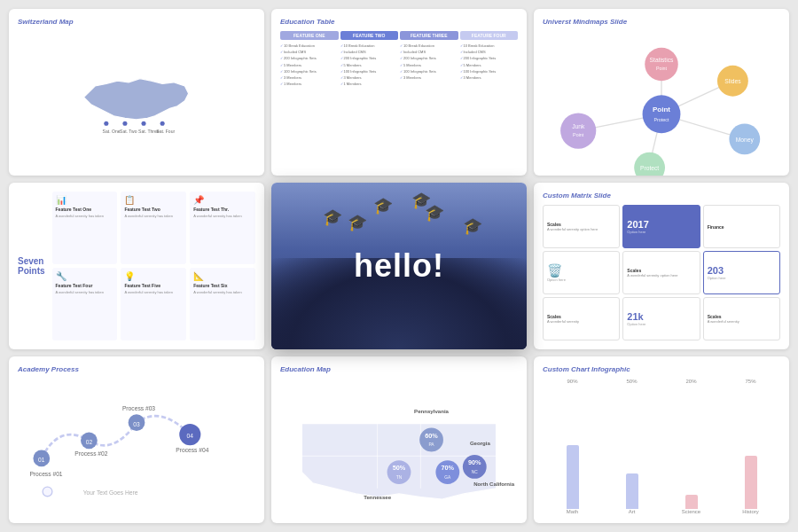 The width and height of the screenshot is (798, 532). Describe the element at coordinates (85, 209) in the screenshot. I see `feature-title-1: Feature Test One` at that location.